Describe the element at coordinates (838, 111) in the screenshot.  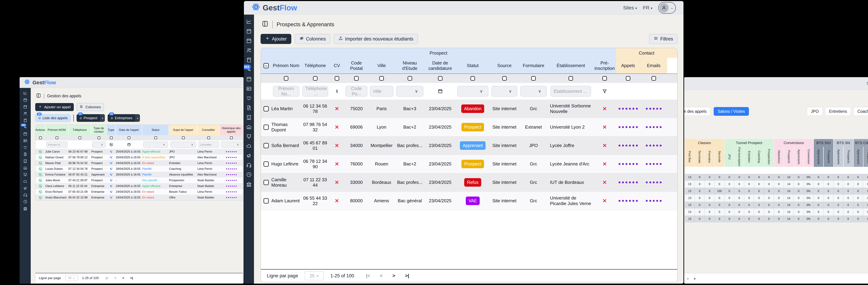
I see `quick-filter-entretiens: Entretiens` at that location.